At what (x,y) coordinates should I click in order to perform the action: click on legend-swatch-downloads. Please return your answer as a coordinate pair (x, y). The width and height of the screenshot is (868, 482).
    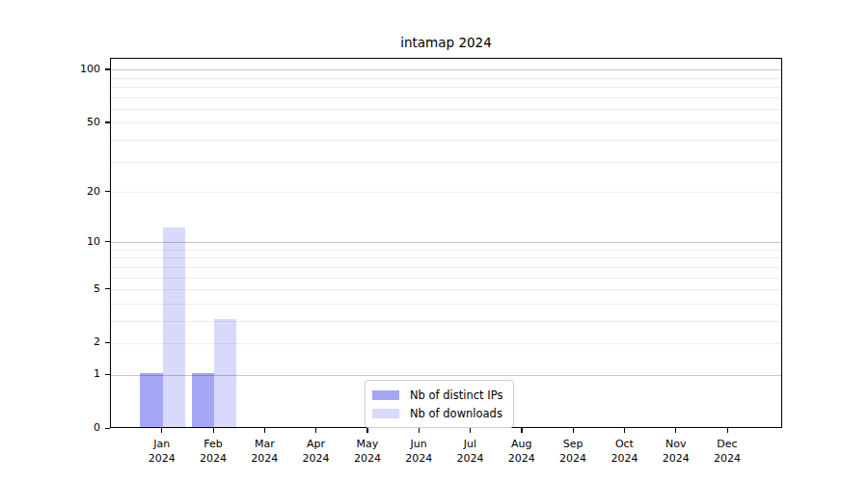
    Looking at the image, I should click on (386, 414).